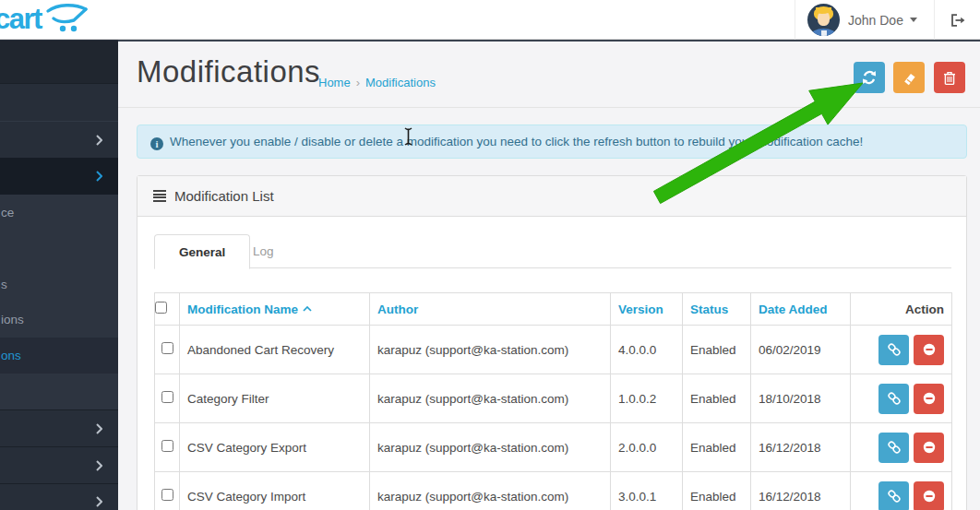  I want to click on cell-version: 1.0.0.2, so click(647, 398).